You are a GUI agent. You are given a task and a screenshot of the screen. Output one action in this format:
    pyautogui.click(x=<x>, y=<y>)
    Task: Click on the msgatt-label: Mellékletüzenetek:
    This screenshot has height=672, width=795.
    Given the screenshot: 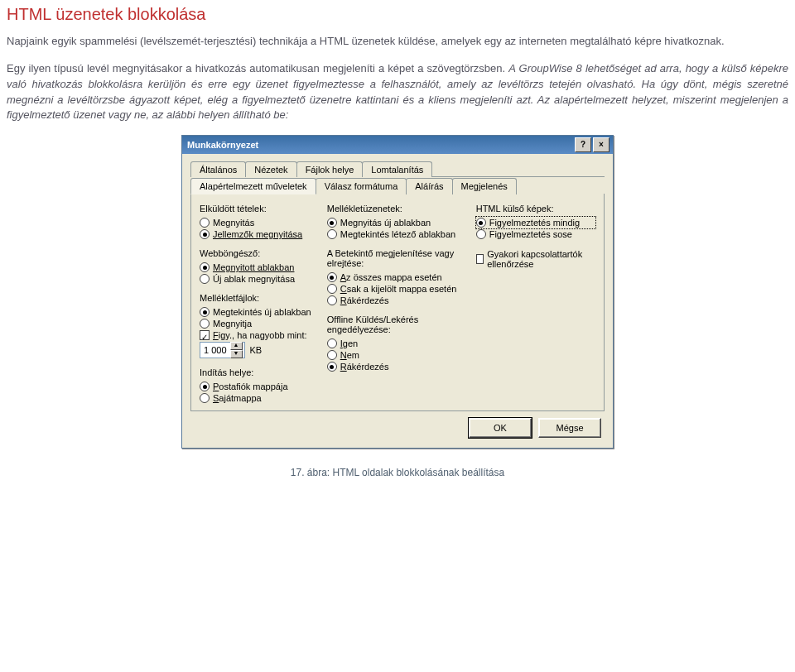 What is the action you would take?
    pyautogui.click(x=395, y=209)
    